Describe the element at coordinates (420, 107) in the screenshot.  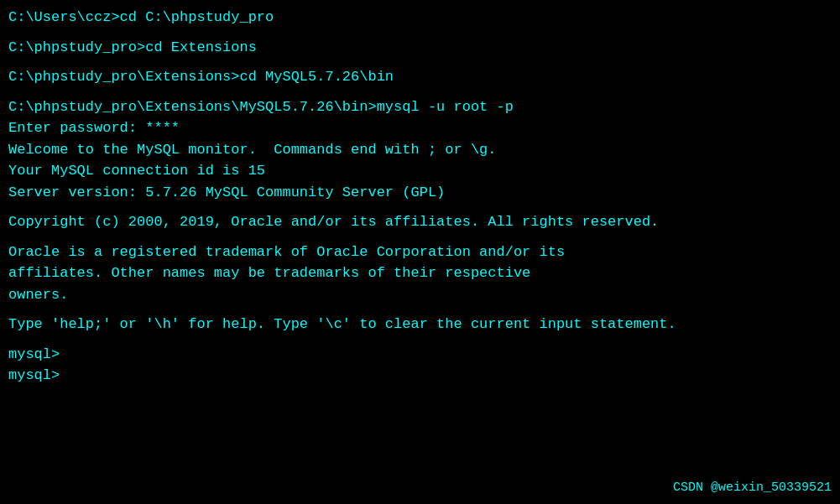
I see `cmd-line-4: C:\phpstudy_pro\Extensions\MySQL5.7.26\b…` at that location.